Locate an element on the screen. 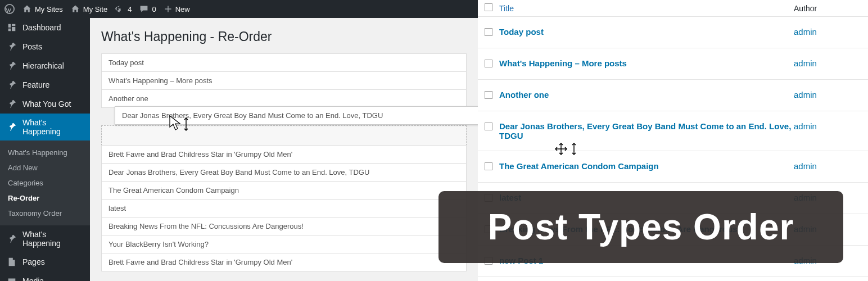 The height and width of the screenshot is (281, 868). submenu-categories: Categories is located at coordinates (45, 183).